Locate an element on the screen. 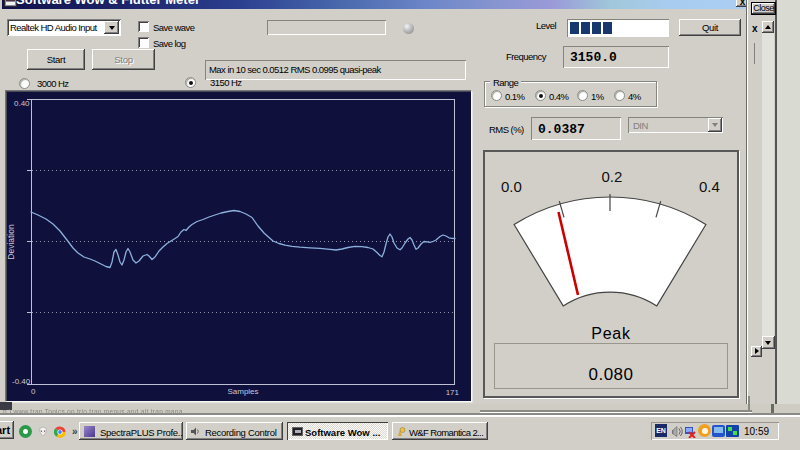 The width and height of the screenshot is (800, 450). svg-text: 0 is located at coordinates (34, 392).